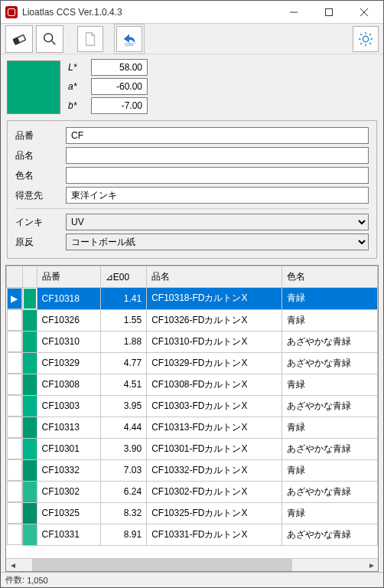 The height and width of the screenshot is (588, 384). I want to click on table-row: CF103327.03CF10332-FDカルトンX青緑, so click(193, 470).